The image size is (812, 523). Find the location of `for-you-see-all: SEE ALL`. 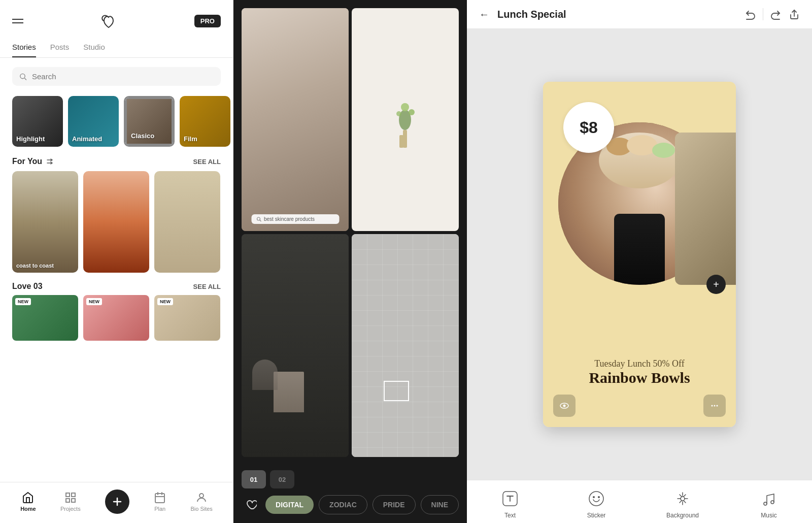

for-you-see-all: SEE ALL is located at coordinates (207, 161).